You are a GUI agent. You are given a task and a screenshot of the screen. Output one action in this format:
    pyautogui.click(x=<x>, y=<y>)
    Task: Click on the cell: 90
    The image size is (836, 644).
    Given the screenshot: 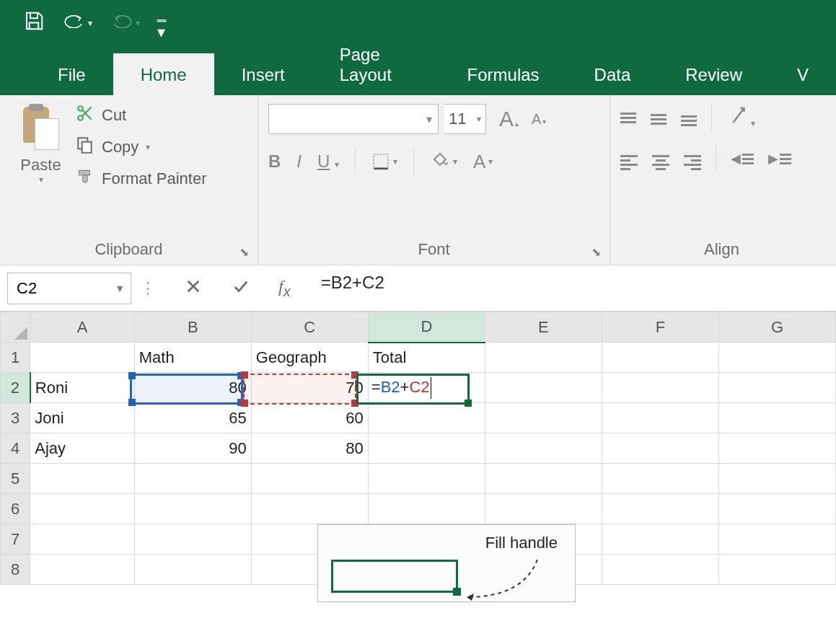 What is the action you would take?
    pyautogui.click(x=193, y=449)
    